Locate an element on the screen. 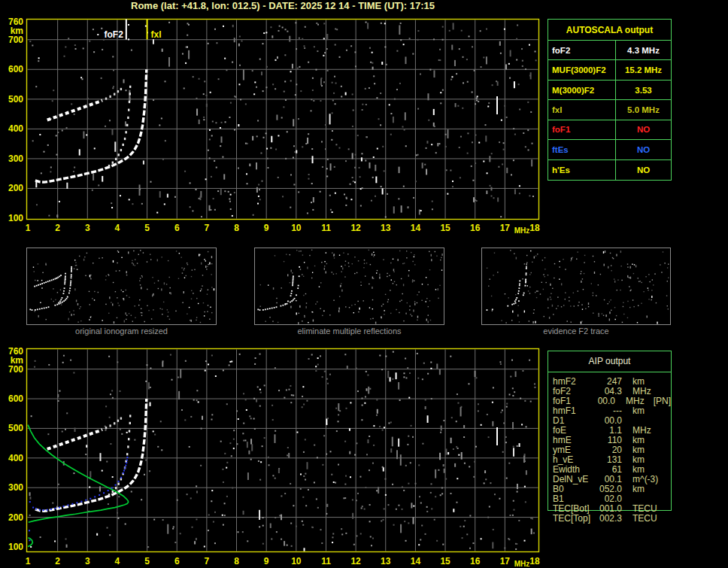 The width and height of the screenshot is (728, 568). row-value: 15.2 MHz is located at coordinates (644, 69).